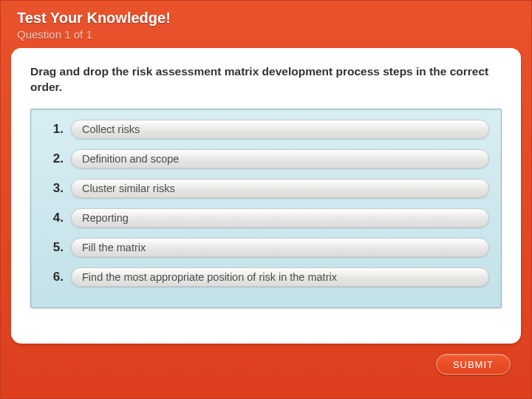  What do you see at coordinates (265, 218) in the screenshot?
I see `order-row: 4. Reporting` at bounding box center [265, 218].